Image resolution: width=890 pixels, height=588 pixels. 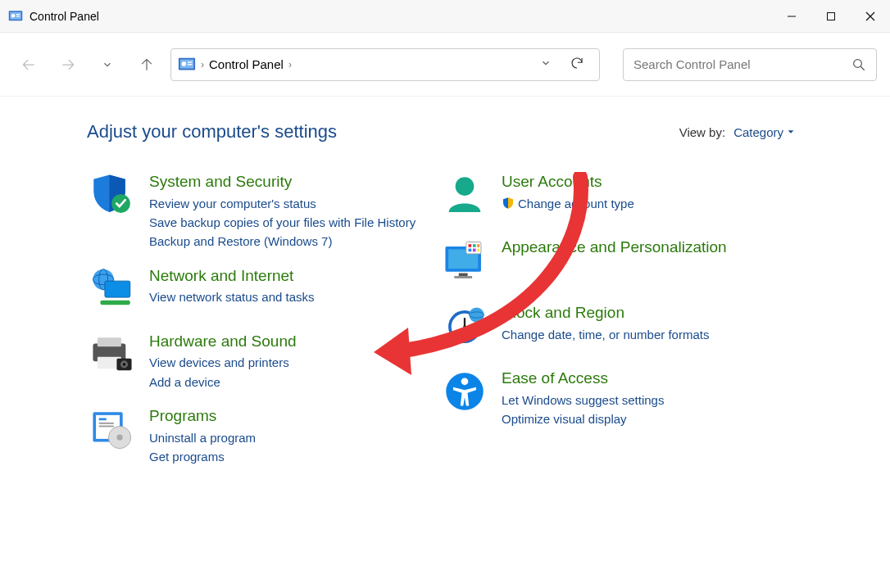 I want to click on category-link: Optimize visual display, so click(x=659, y=419).